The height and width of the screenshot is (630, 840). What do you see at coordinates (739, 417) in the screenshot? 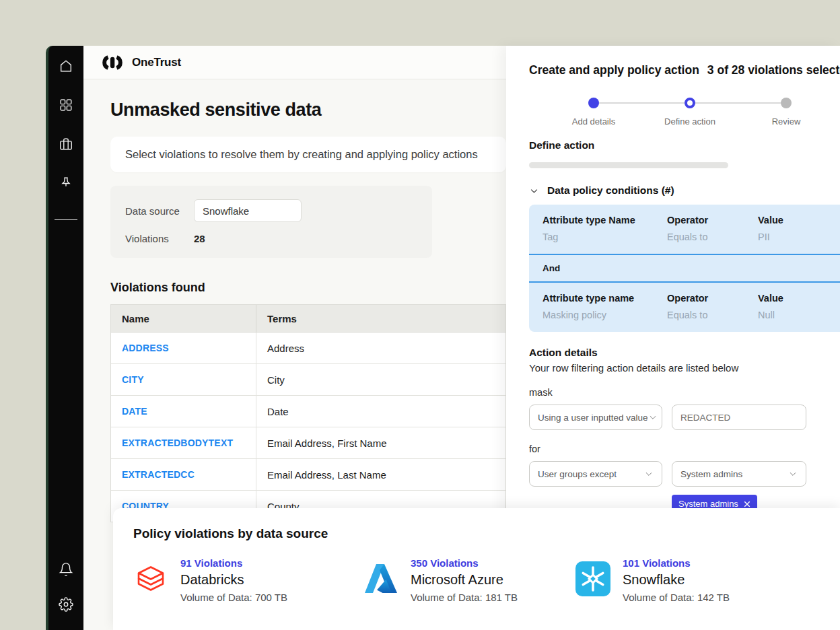
I see `mask-value-input` at bounding box center [739, 417].